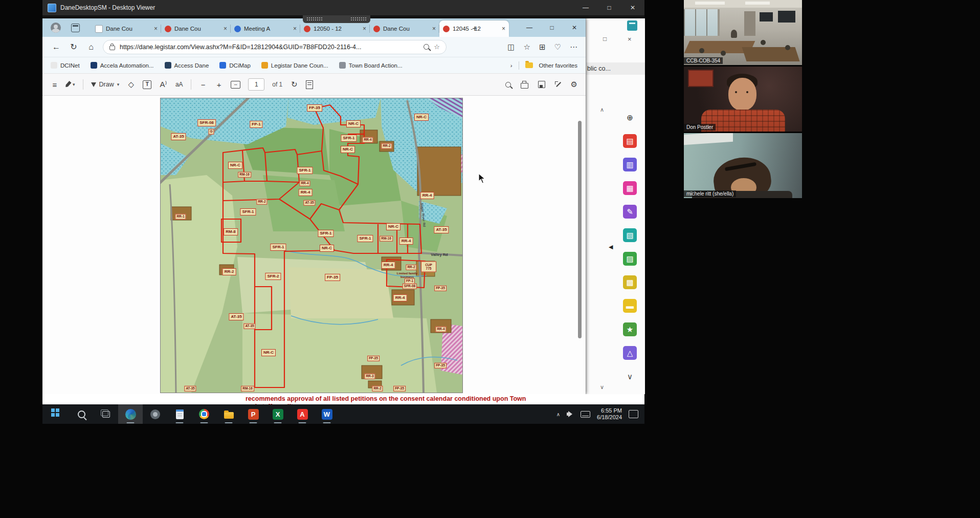 The height and width of the screenshot is (518, 980). What do you see at coordinates (71, 84) in the screenshot?
I see `highlight-tool: ▾` at bounding box center [71, 84].